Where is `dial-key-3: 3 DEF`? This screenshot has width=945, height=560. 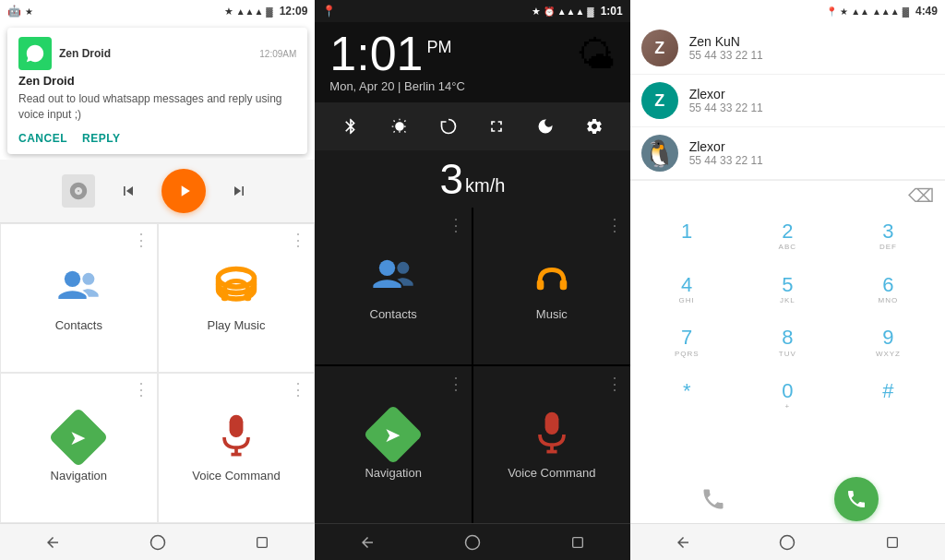 dial-key-3: 3 DEF is located at coordinates (888, 236).